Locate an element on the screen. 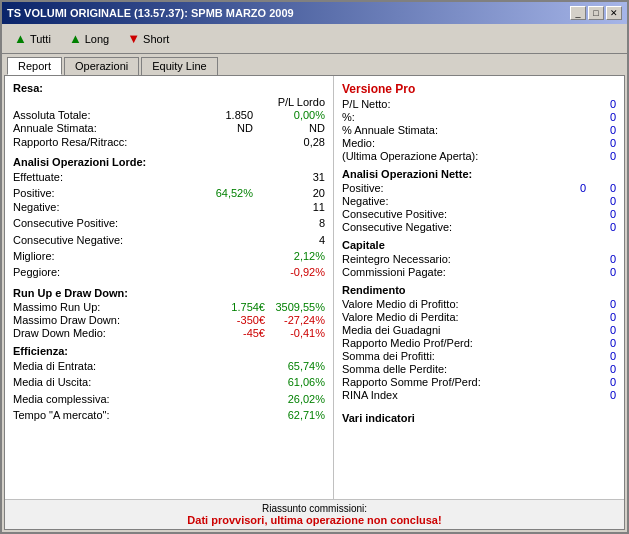  positive-label: Positive: is located at coordinates (92, 193).